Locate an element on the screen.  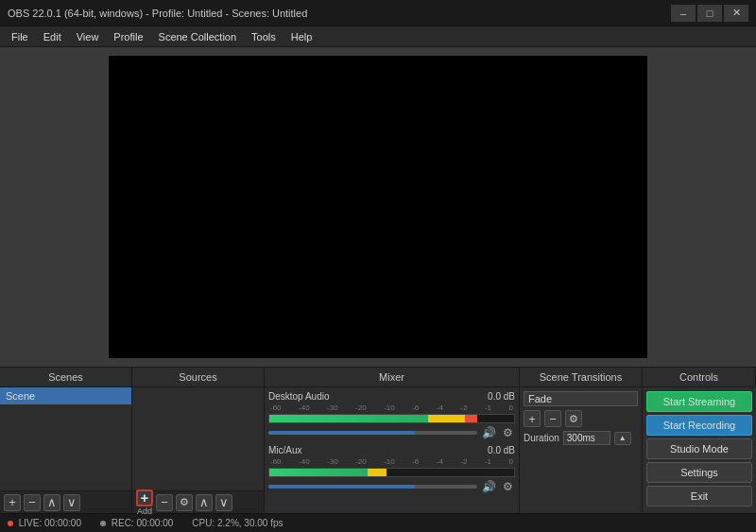
menu-scene-collection: Scene Collection is located at coordinates (198, 37).